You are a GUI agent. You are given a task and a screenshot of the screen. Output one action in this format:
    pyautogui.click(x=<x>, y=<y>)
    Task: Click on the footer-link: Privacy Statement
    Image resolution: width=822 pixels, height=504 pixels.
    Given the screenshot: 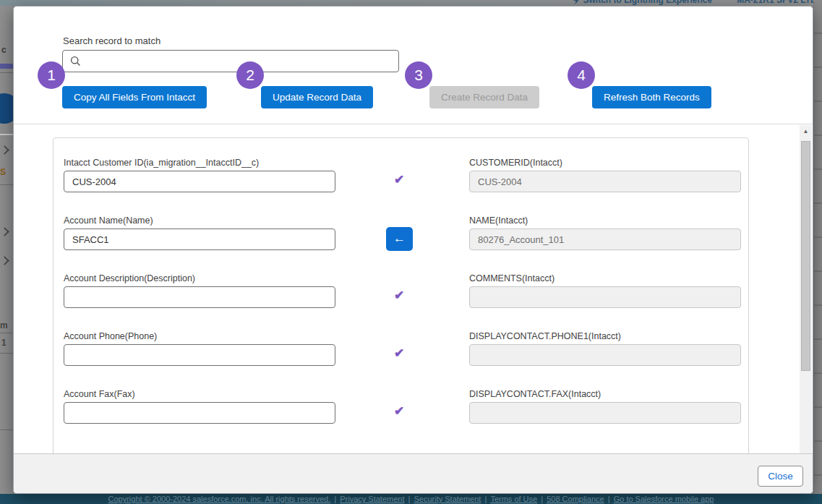 What is the action you would take?
    pyautogui.click(x=372, y=499)
    